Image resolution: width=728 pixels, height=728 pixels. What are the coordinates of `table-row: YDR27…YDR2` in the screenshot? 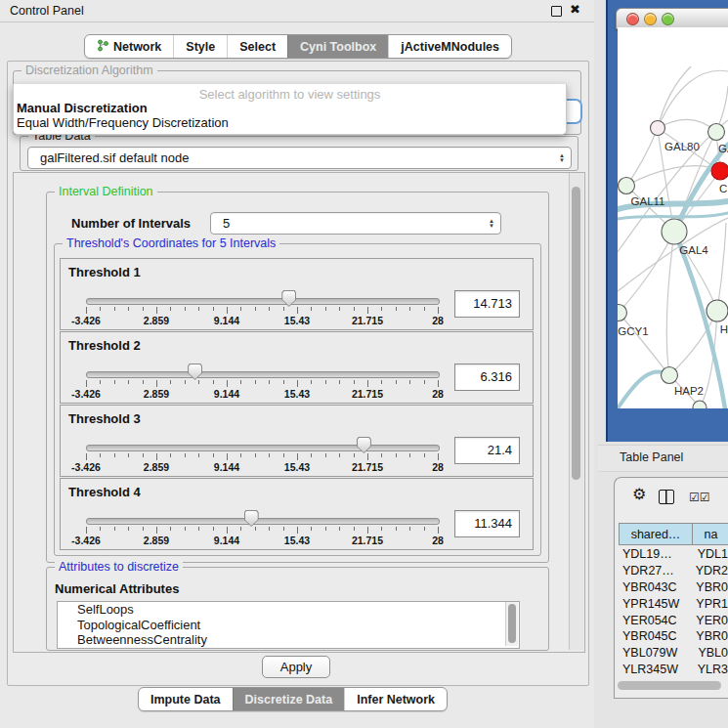 It's located at (672, 571).